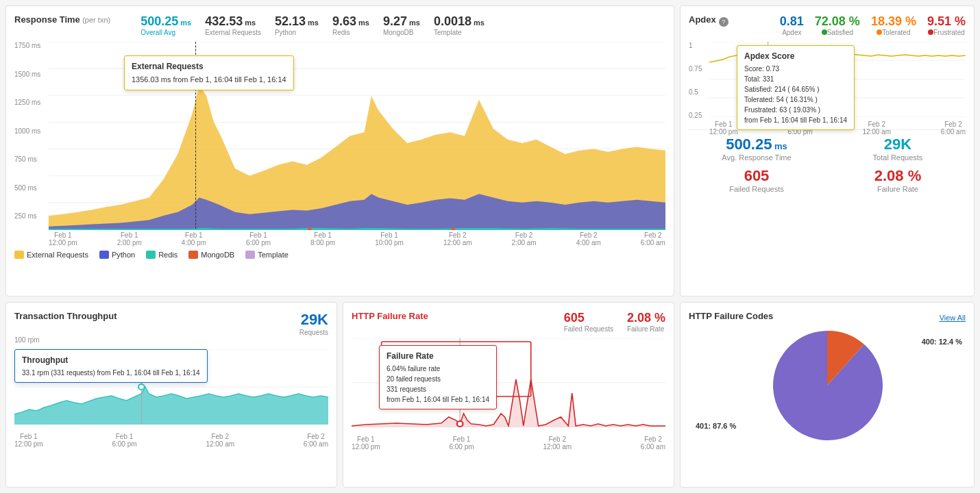 Image resolution: width=980 pixels, height=493 pixels. What do you see at coordinates (824, 32) in the screenshot?
I see `satisfied-dot` at bounding box center [824, 32].